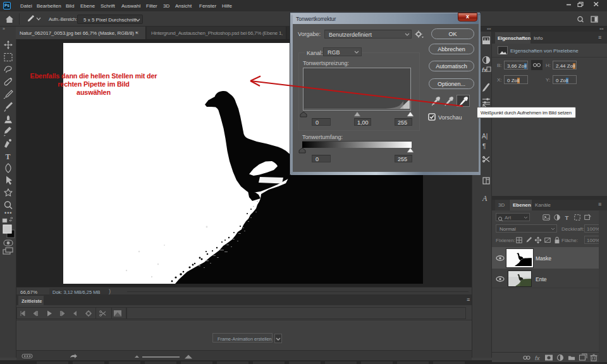  I want to click on svg-text: fx, so click(537, 358).